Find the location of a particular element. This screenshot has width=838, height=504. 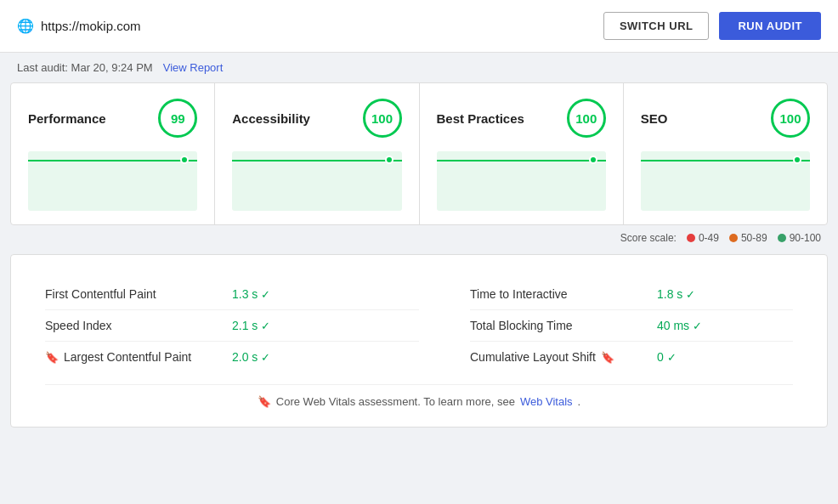

chart-line-accessibility is located at coordinates (316, 161).